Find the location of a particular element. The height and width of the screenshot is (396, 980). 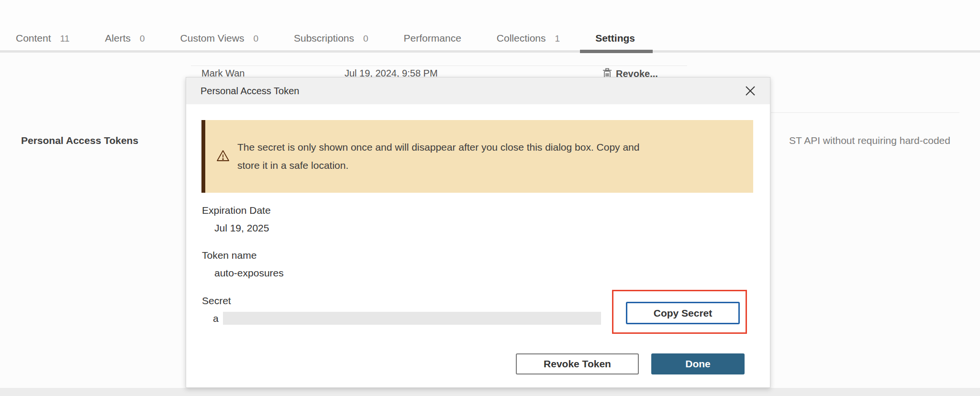

tab-collections: Collections 1 is located at coordinates (528, 41).